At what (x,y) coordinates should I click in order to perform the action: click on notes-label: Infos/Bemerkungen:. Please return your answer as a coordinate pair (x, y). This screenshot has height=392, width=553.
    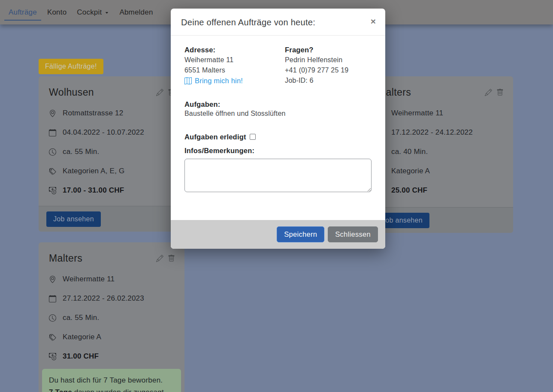
    Looking at the image, I should click on (278, 151).